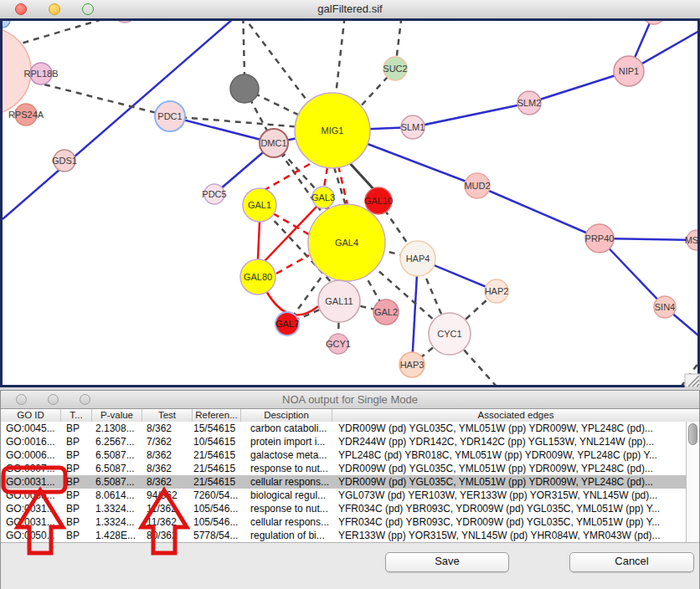 The image size is (700, 589). What do you see at coordinates (343, 442) in the screenshot?
I see `table-row: GO:0016...BP6.2567...7/36210/54615protei…` at bounding box center [343, 442].